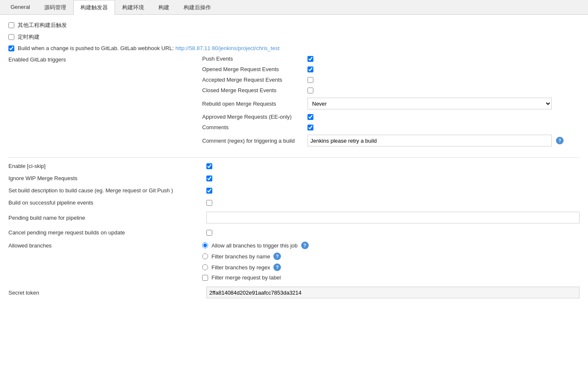 This screenshot has height=367, width=588. Describe the element at coordinates (241, 268) in the screenshot. I see `branch-regex-label: Filter branches by regex` at that location.